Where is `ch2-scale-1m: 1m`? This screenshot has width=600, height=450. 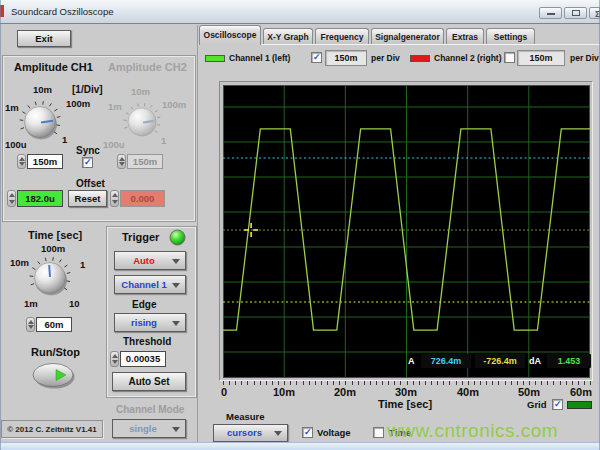 ch2-scale-1m: 1m is located at coordinates (115, 106).